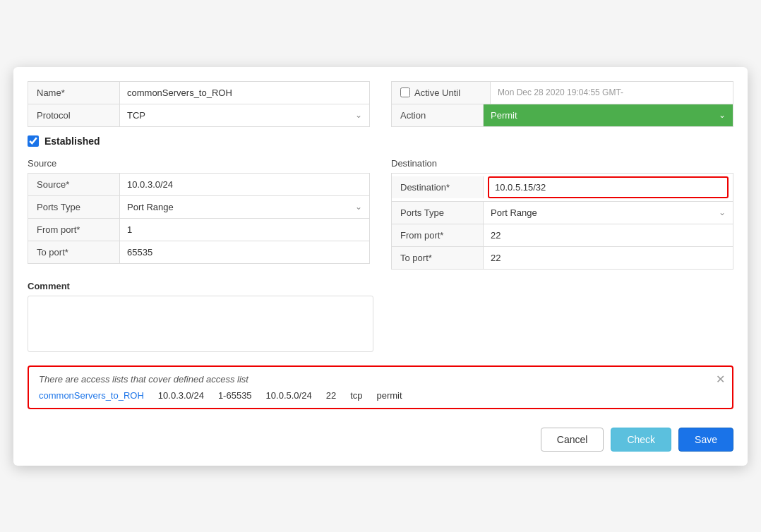 This screenshot has width=761, height=532. Describe the element at coordinates (438, 93) in the screenshot. I see `active-until-text: Active Until` at that location.